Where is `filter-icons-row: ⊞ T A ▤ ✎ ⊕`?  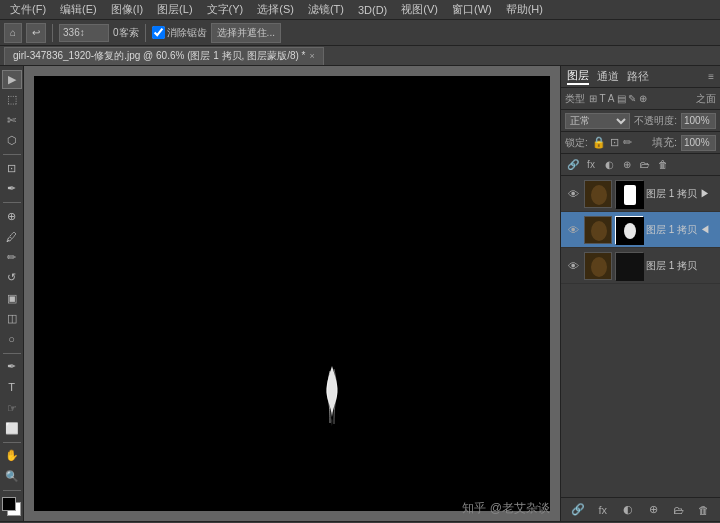
filter-icons-row: ⊞ T A ▤ ✎ ⊕ is located at coordinates (618, 98).